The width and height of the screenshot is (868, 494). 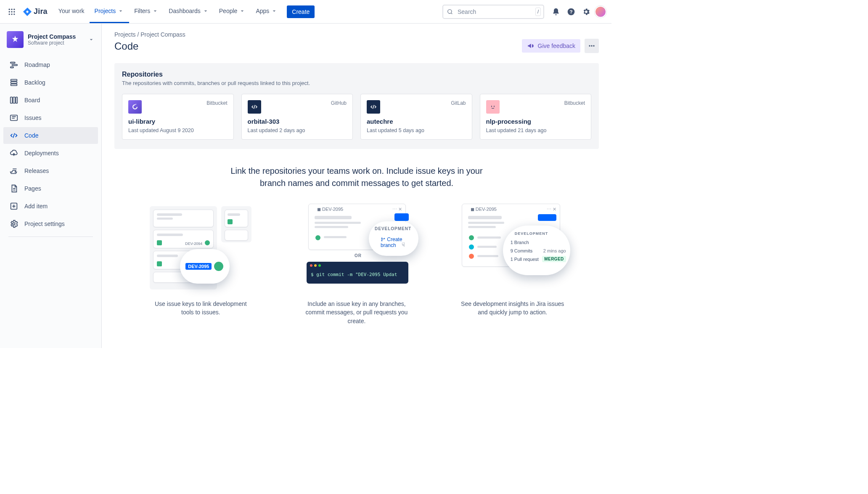 What do you see at coordinates (357, 264) in the screenshot?
I see `onboard-col-include-key: ◼ DEV-2095 ⋯ ✕ DEVELOPMENT Create` at bounding box center [357, 264].